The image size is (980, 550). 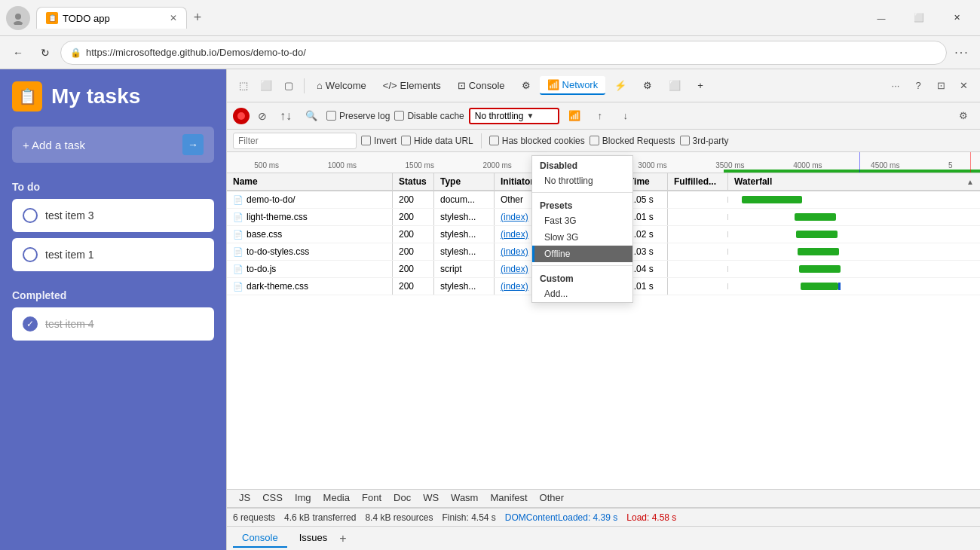 I want to click on inspect-icon: ⬚, so click(x=243, y=86).